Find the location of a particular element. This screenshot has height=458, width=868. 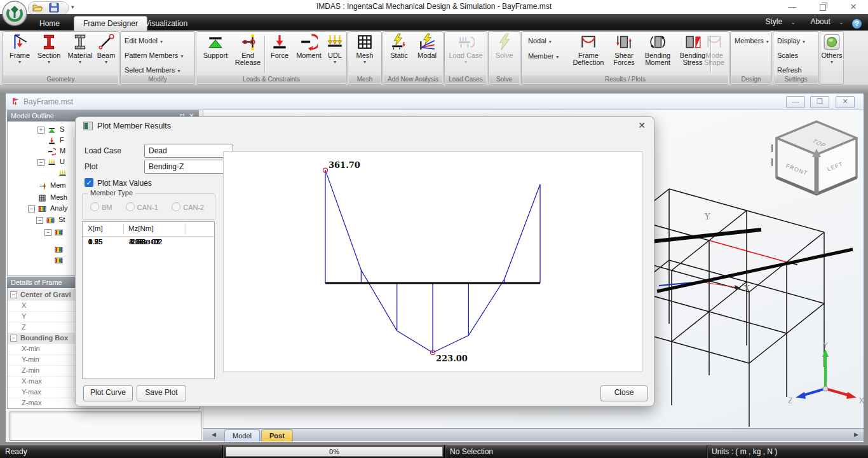

group-label-results: Results / Plots is located at coordinates (625, 79).